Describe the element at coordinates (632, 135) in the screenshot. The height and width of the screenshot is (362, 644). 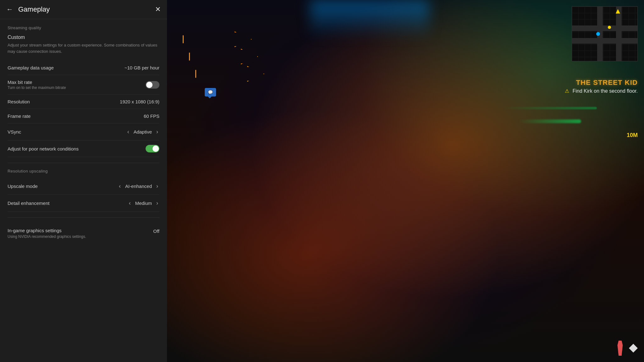
I see `distance-badge: 10M` at that location.